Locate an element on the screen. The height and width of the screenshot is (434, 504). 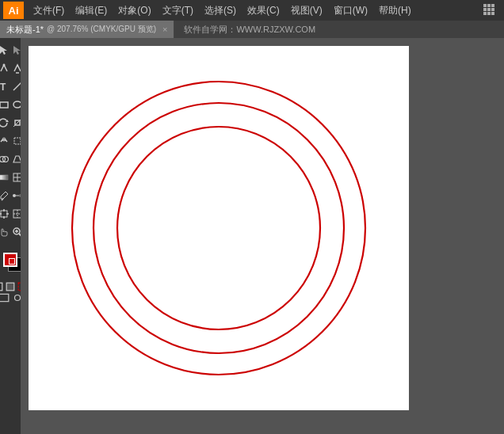
free-transform-tool is located at coordinates (16, 141).